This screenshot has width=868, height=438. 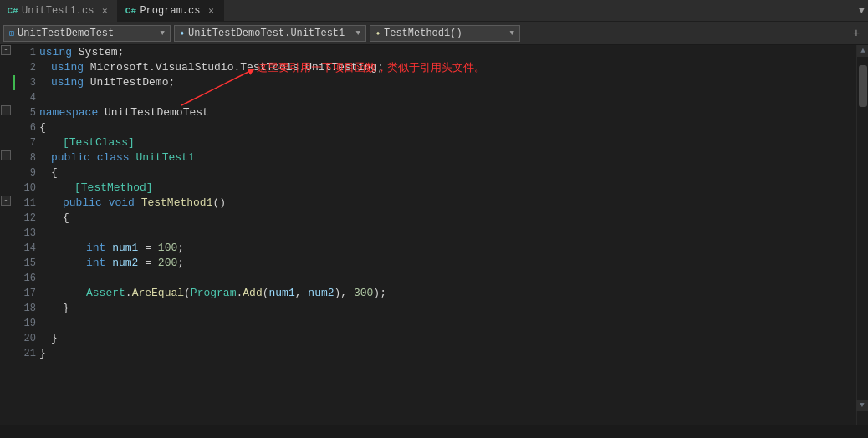 What do you see at coordinates (448, 188) in the screenshot?
I see `code-line-10: [TestMethod]` at bounding box center [448, 188].